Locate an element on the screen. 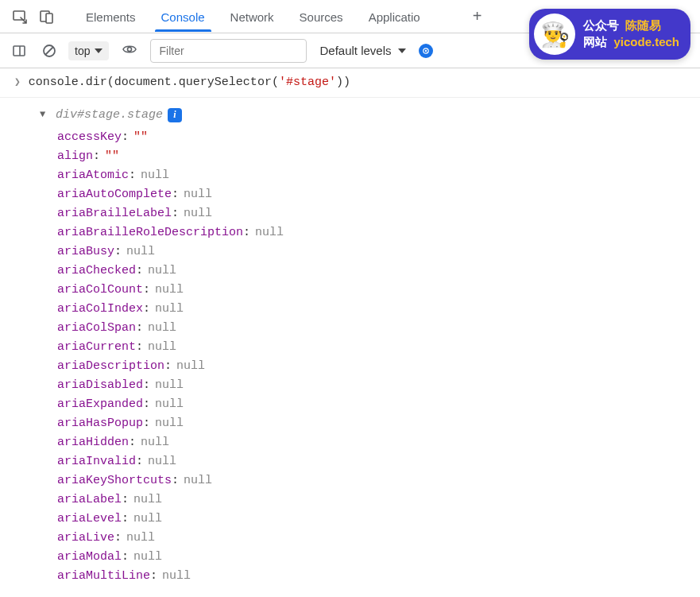 Image resolution: width=700 pixels, height=597 pixels. property-row: ariaMultiLine: null is located at coordinates (373, 576).